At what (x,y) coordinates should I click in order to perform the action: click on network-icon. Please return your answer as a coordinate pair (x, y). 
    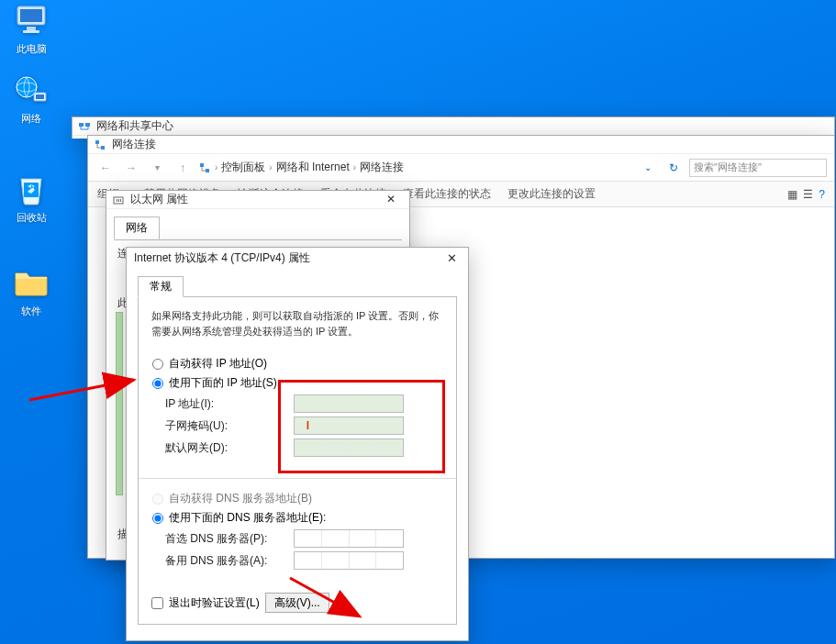
    Looking at the image, I should click on (31, 90).